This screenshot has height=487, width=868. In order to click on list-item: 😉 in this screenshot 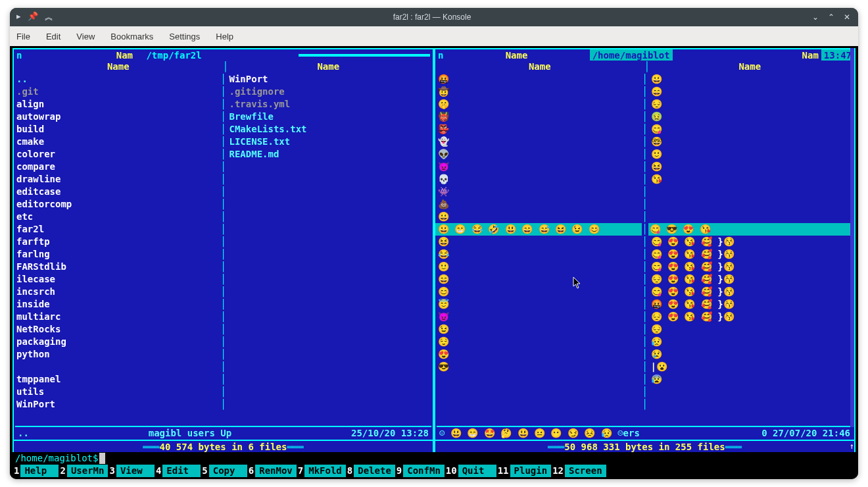, I will do `click(539, 329)`.